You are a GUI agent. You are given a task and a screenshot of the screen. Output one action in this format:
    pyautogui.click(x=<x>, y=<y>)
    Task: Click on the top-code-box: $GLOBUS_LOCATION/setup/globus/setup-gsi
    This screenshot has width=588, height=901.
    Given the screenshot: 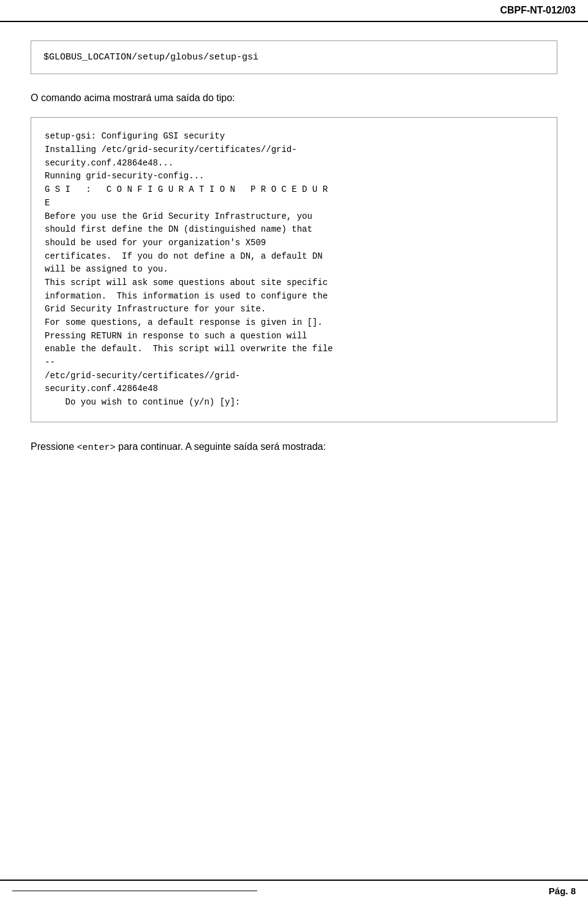 What is the action you would take?
    pyautogui.click(x=294, y=58)
    